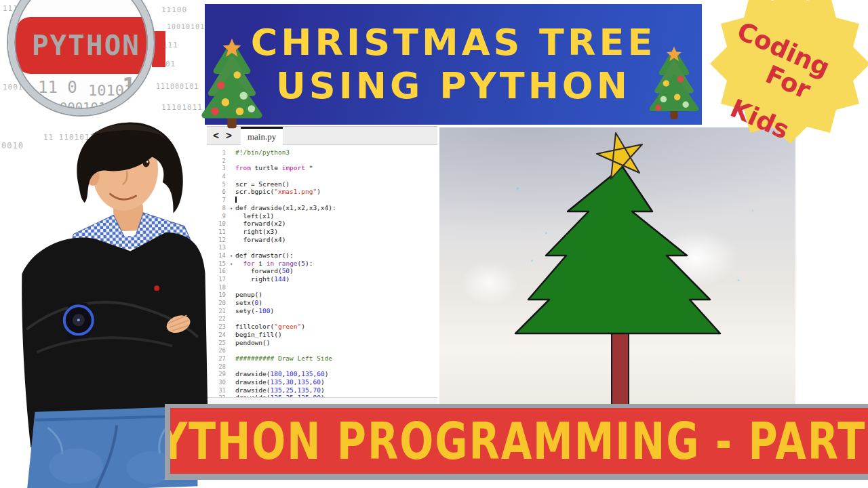 The width and height of the screenshot is (868, 488). Describe the element at coordinates (322, 333) in the screenshot. I see `code-line: 24begin_fill()` at that location.